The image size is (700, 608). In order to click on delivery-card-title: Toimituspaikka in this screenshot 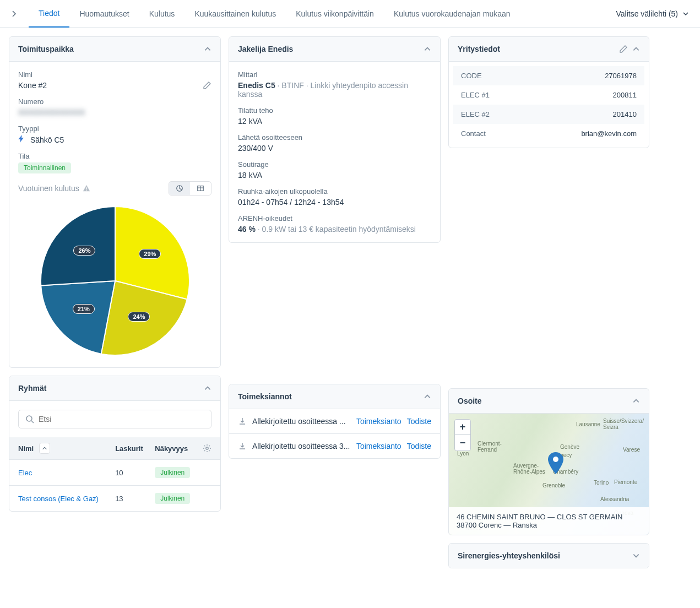, I will do `click(109, 49)`.